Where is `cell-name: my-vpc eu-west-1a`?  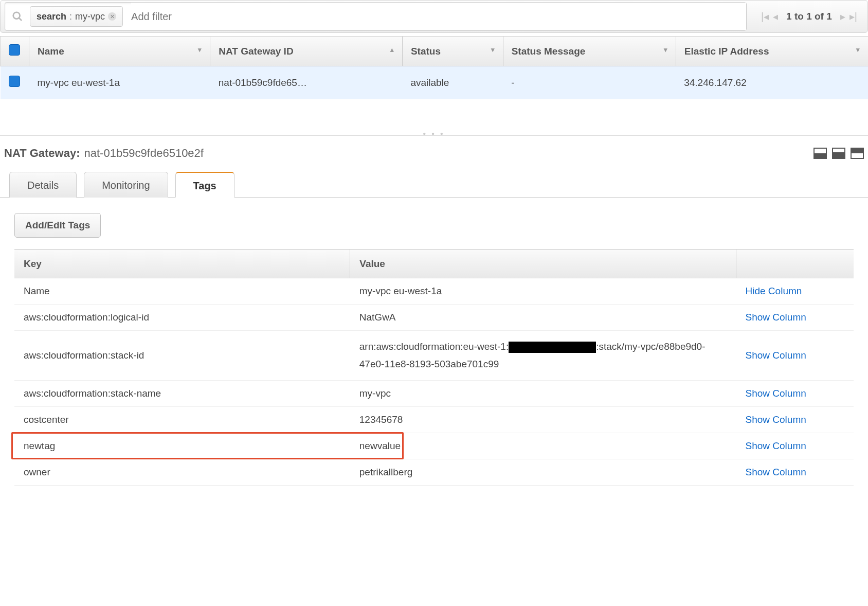 cell-name: my-vpc eu-west-1a is located at coordinates (120, 83).